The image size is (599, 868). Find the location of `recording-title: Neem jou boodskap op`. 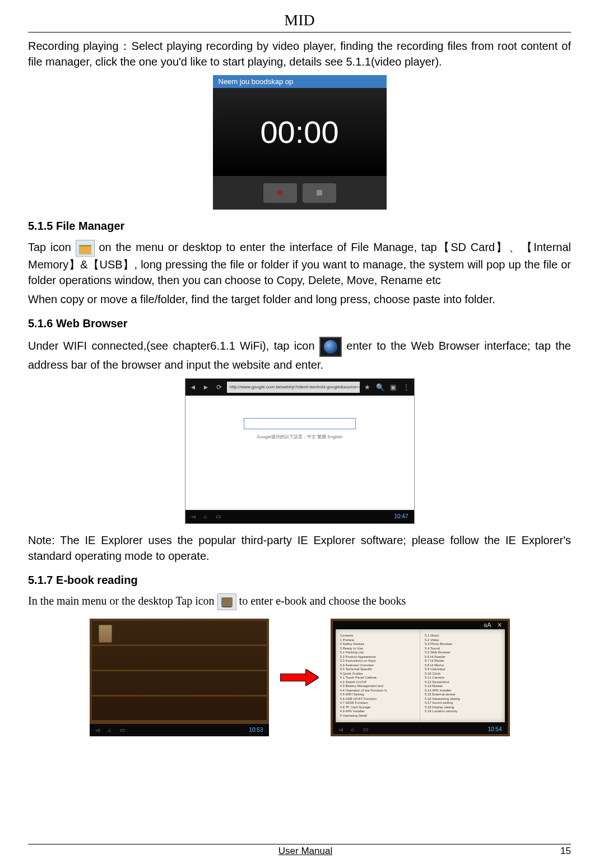

recording-title: Neem jou boodskap op is located at coordinates (300, 82).